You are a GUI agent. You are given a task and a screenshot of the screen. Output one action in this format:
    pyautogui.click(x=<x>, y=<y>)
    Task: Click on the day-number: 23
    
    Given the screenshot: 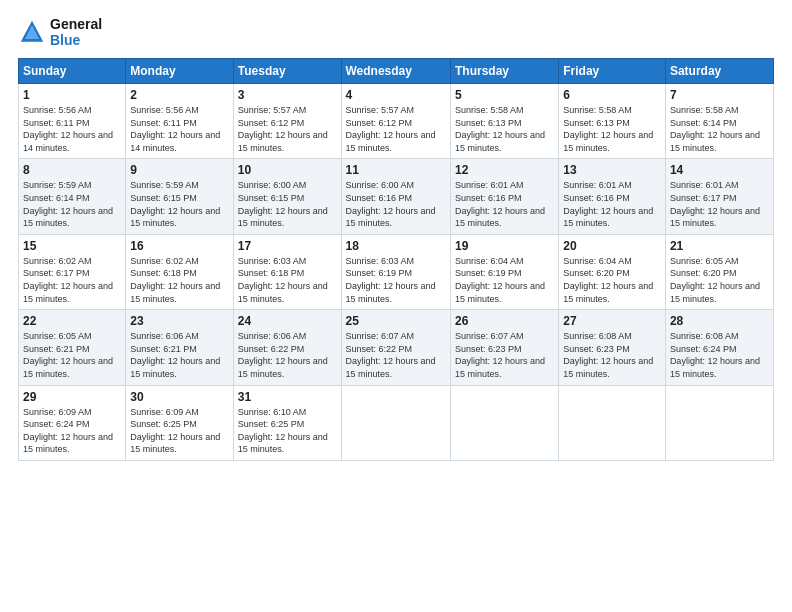 What is the action you would take?
    pyautogui.click(x=179, y=321)
    